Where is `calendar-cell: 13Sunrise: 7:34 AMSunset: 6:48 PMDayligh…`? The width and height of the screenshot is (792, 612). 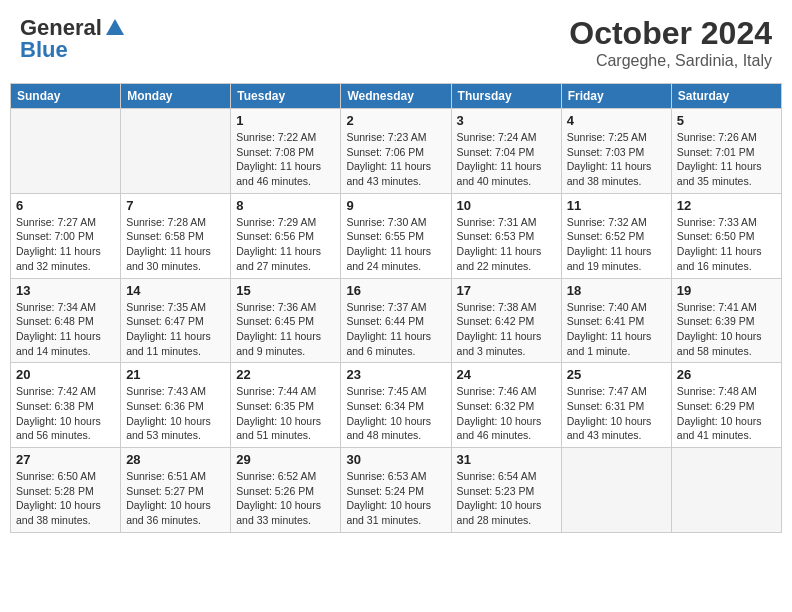
calendar-cell: 13Sunrise: 7:34 AMSunset: 6:48 PMDayligh… is located at coordinates (66, 320).